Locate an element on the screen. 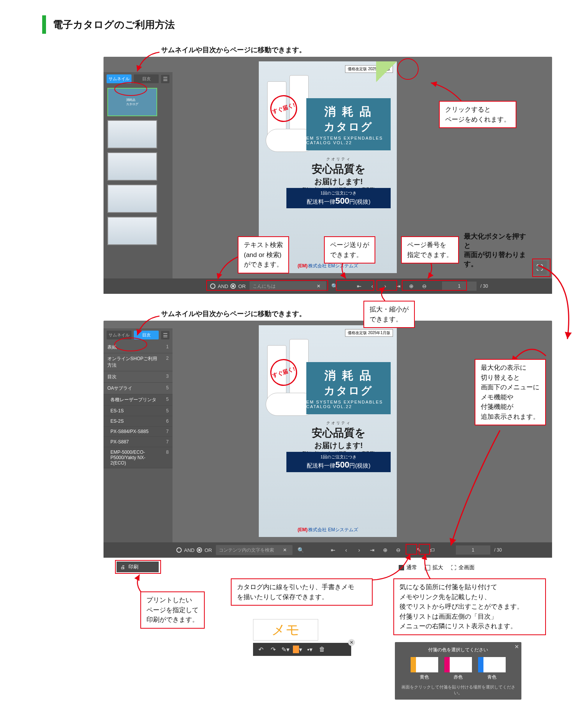  first-page-icon-b: ⇤ is located at coordinates (333, 550).